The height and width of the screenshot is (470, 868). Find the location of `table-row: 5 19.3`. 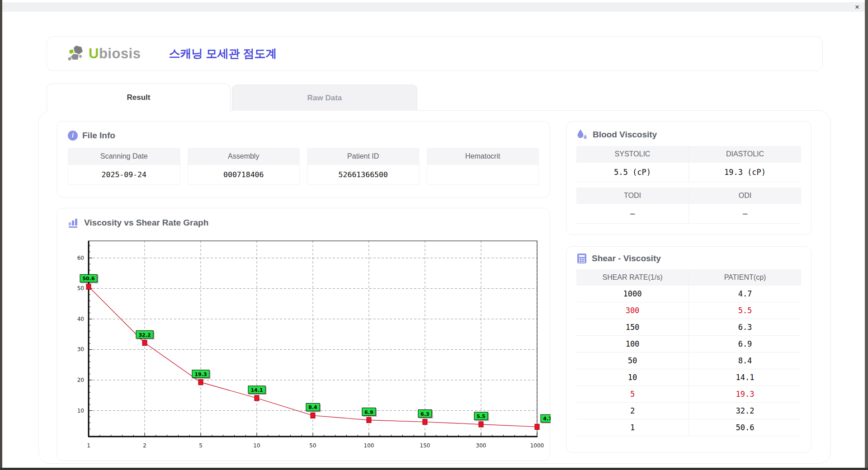

table-row: 5 19.3 is located at coordinates (689, 394).